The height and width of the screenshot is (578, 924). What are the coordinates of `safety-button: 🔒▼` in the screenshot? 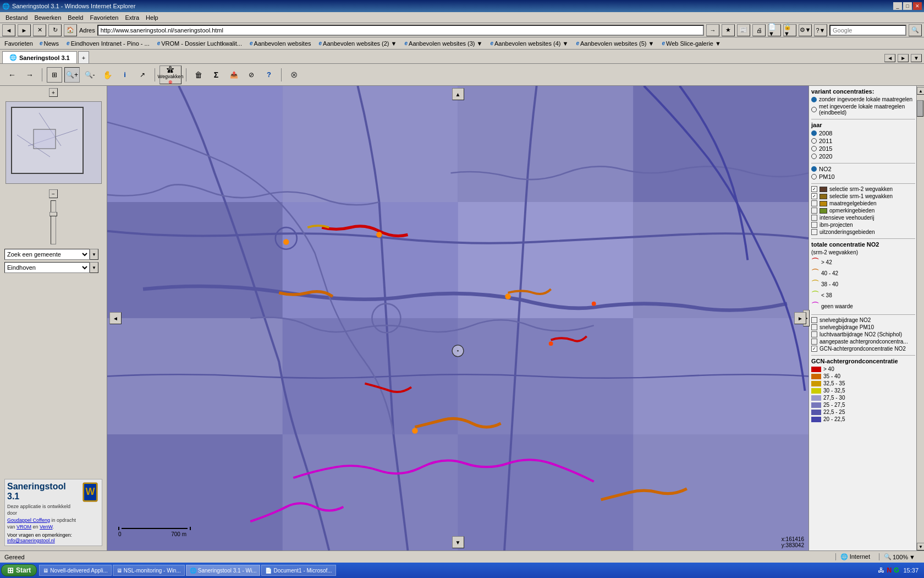 It's located at (790, 30).